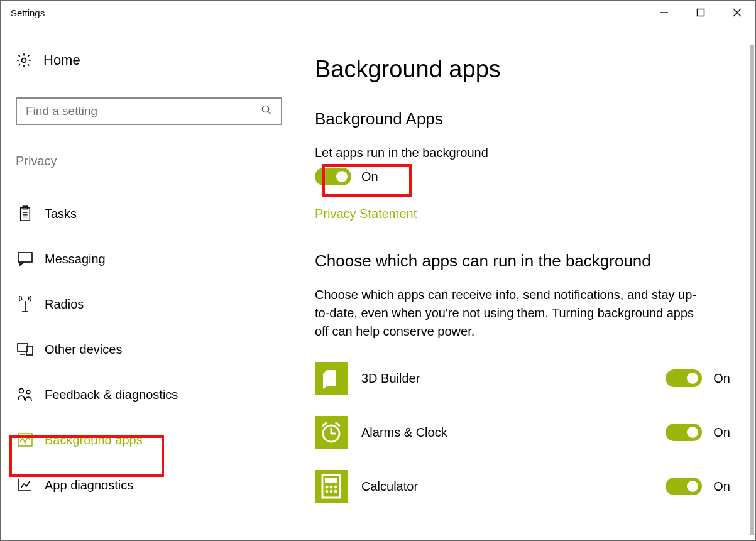 This screenshot has width=756, height=541. What do you see at coordinates (149, 161) in the screenshot?
I see `section-label: Privacy` at bounding box center [149, 161].